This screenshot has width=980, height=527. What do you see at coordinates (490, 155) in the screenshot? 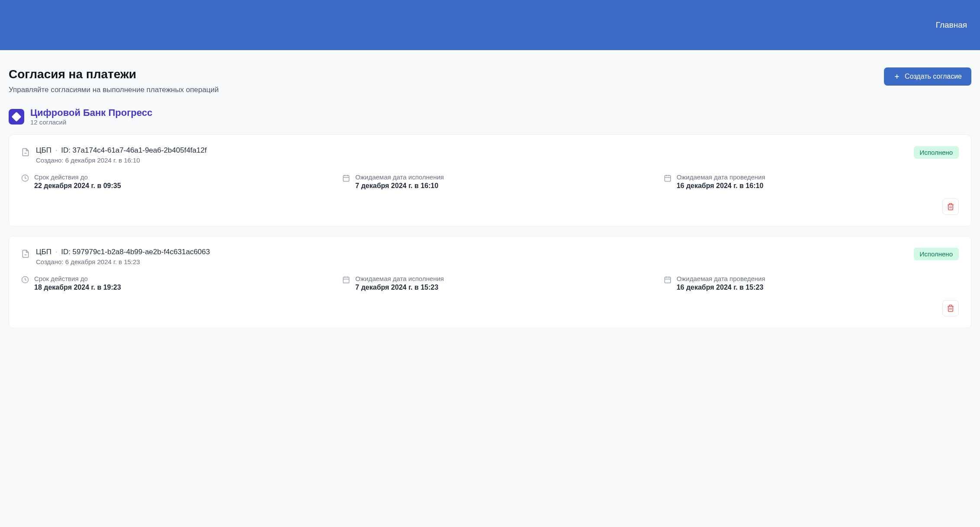
I see `consent-header: ЦБП · ID: 37a174c4-61a7-46a1-9ea6-2b405f…` at bounding box center [490, 155].